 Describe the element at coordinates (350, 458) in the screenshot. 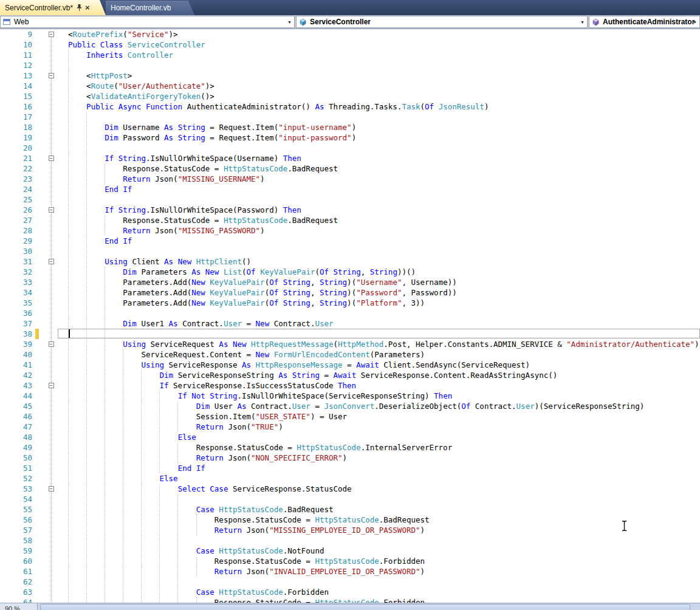

I see `code-line: 50 Return Json("NON_SPECIFIC_ERROR")` at that location.